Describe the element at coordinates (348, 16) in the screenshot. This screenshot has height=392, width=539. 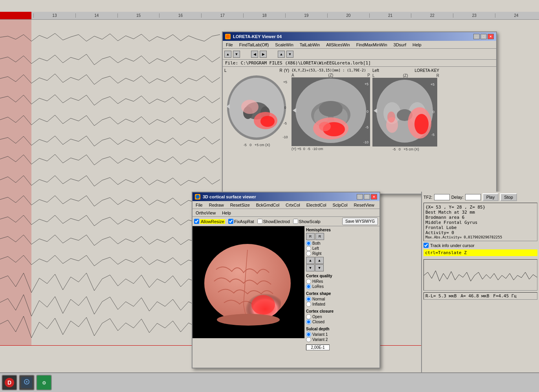
I see `ruler-tick: 20` at that location.